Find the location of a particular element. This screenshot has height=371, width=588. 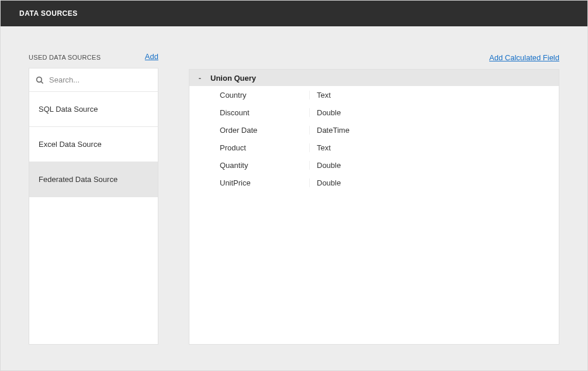

data-source-label: Excel Data Source is located at coordinates (70, 144).